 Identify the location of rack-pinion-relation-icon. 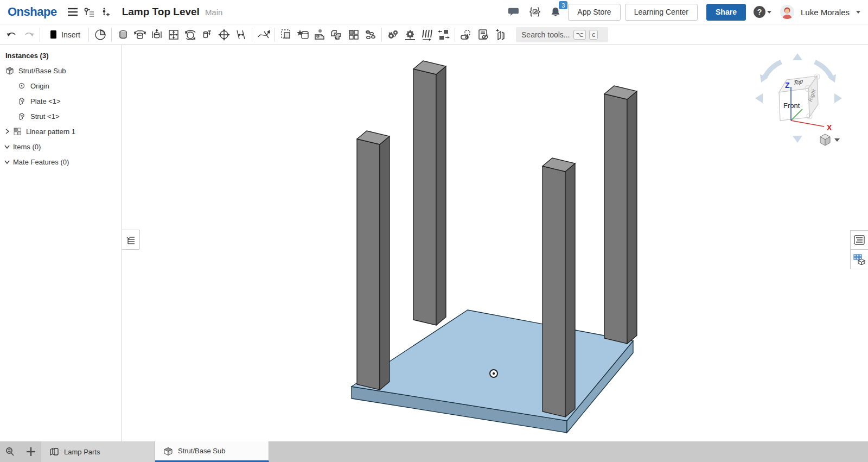
(426, 35).